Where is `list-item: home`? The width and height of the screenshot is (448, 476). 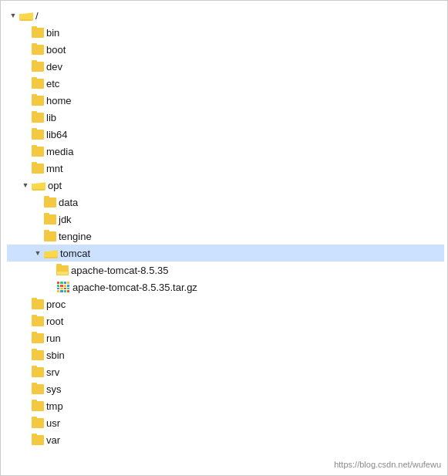
list-item: home is located at coordinates (225, 100).